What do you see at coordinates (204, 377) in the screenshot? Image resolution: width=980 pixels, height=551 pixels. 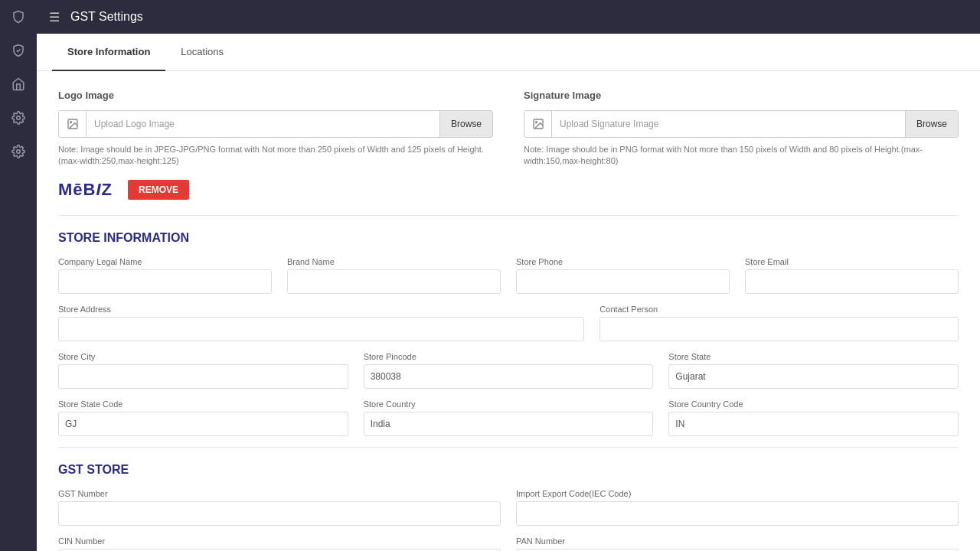 I see `input-store-city` at bounding box center [204, 377].